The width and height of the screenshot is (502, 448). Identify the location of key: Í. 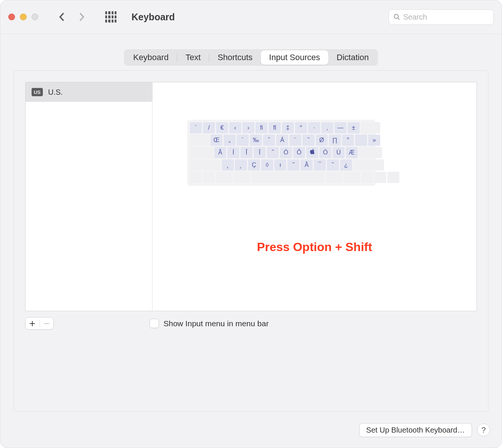
(233, 153).